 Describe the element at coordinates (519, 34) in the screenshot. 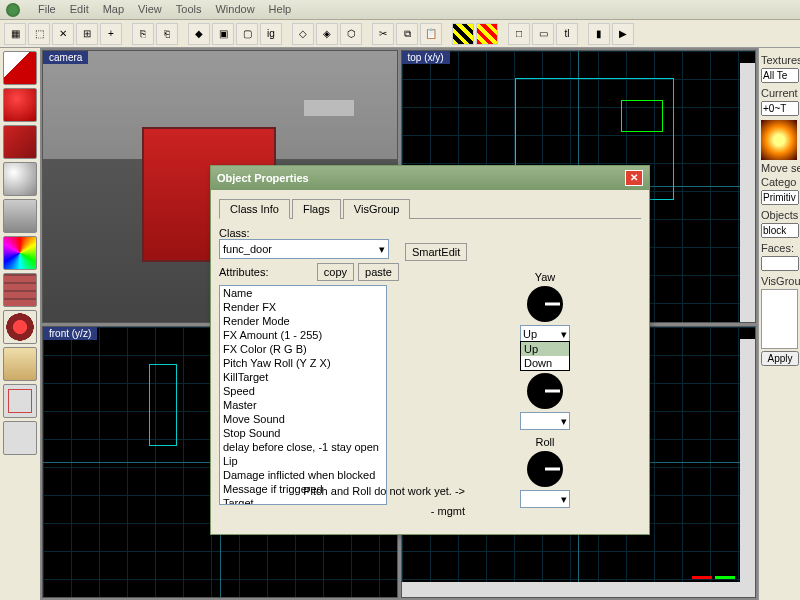

I see `select-icon: □` at that location.